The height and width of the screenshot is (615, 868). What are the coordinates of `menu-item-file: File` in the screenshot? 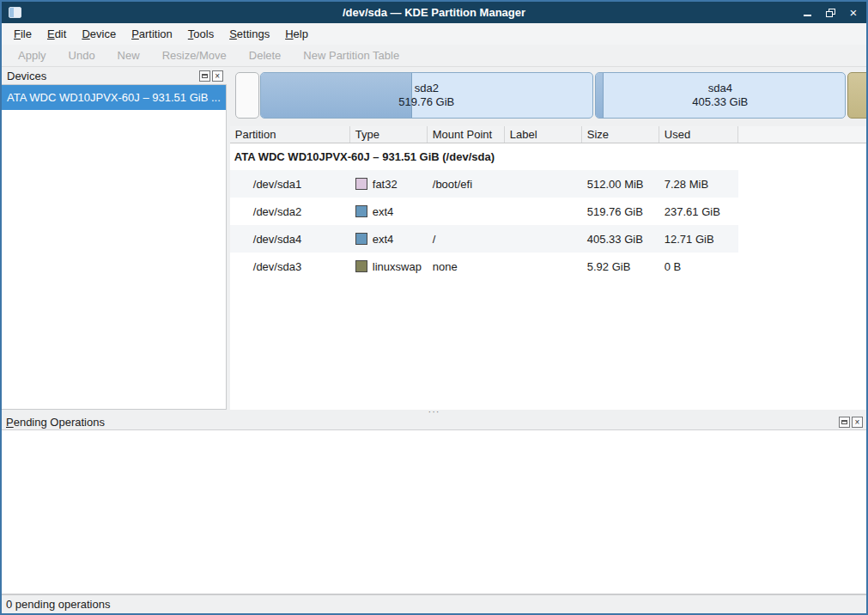 It's located at (22, 34).